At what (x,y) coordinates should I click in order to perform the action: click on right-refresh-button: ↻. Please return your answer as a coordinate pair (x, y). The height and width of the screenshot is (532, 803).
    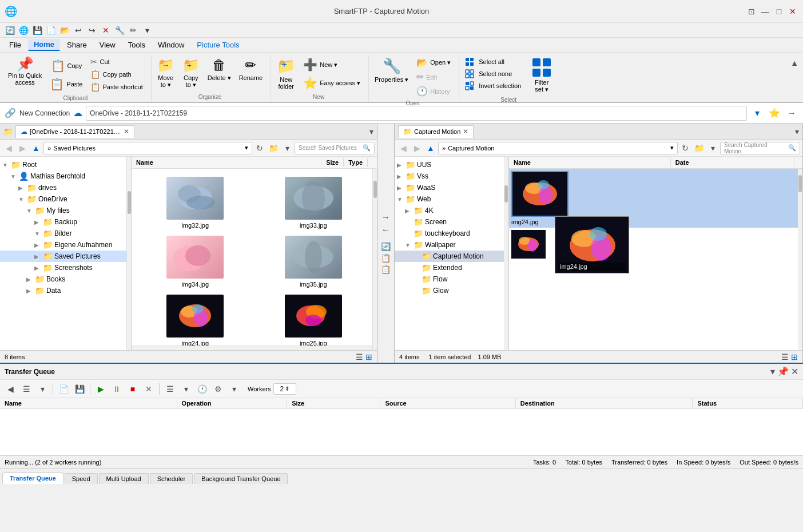
    Looking at the image, I should click on (685, 148).